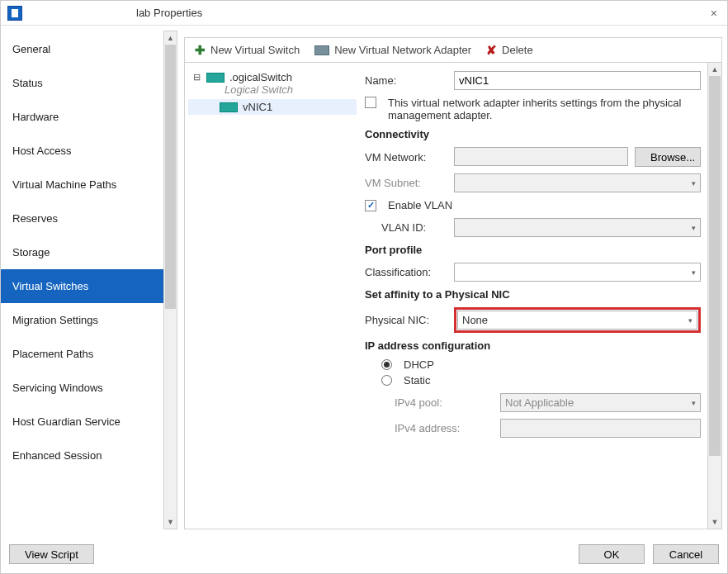 The width and height of the screenshot is (728, 574). I want to click on vm-network-label: VM Network:, so click(406, 157).